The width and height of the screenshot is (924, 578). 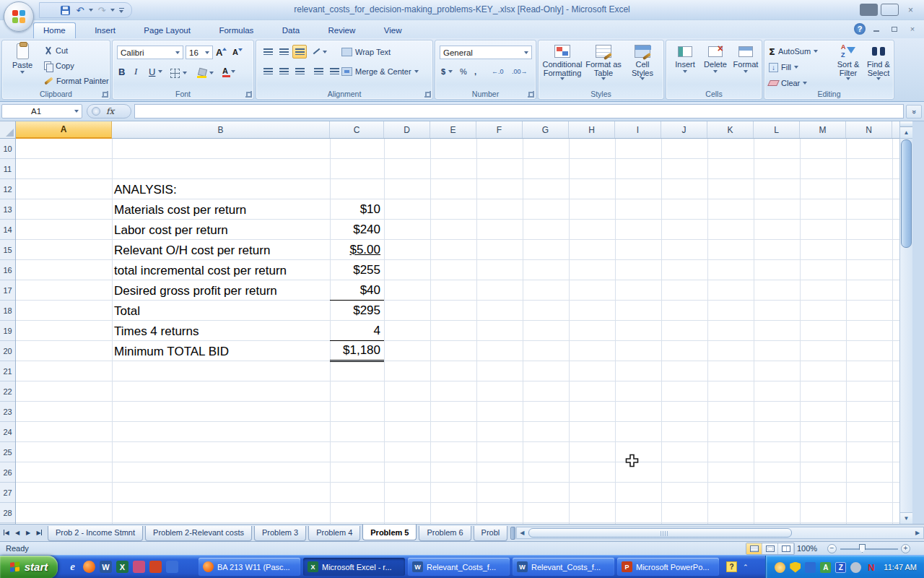 What do you see at coordinates (889, 10) in the screenshot?
I see `restore-button` at bounding box center [889, 10].